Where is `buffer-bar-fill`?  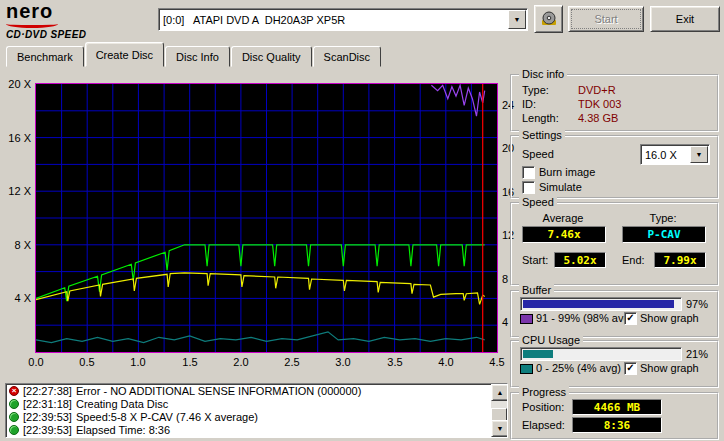 buffer-bar-fill is located at coordinates (598, 304).